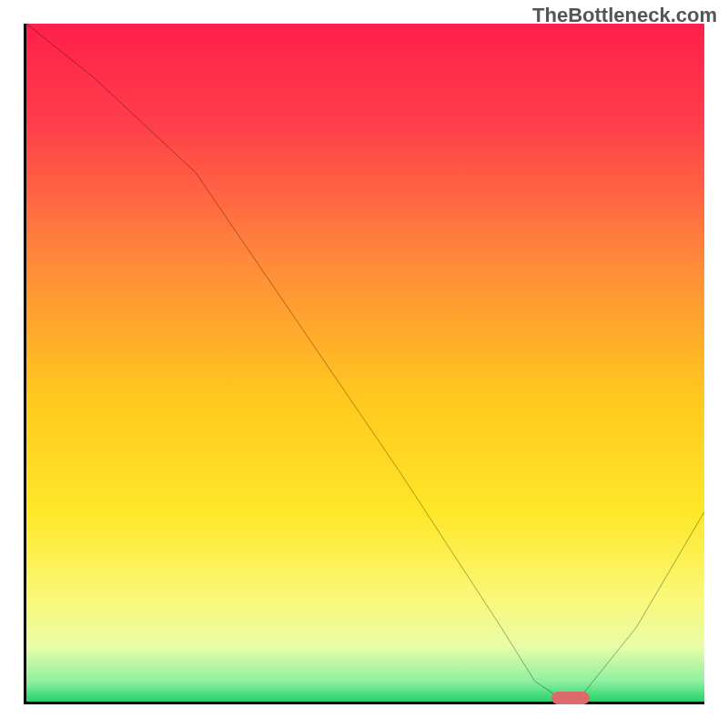  Describe the element at coordinates (624, 15) in the screenshot. I see `watermark-text: TheBottleneck.com` at that location.